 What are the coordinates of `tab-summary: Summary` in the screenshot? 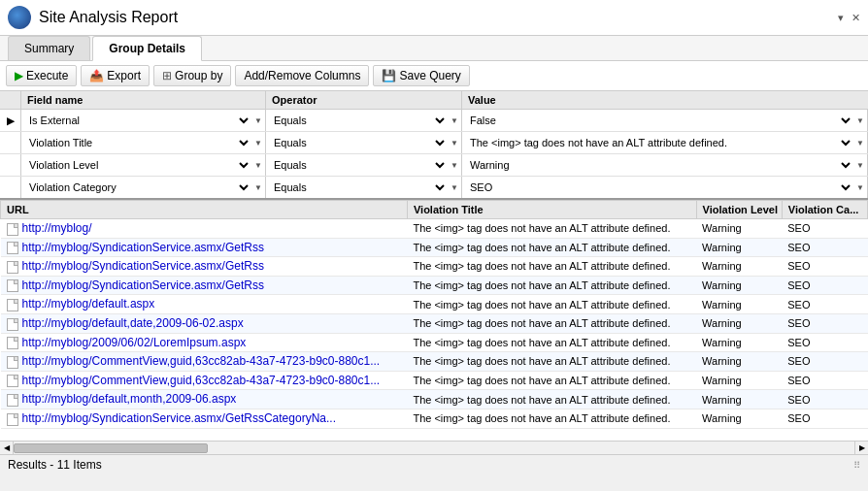 It's located at (49, 49).